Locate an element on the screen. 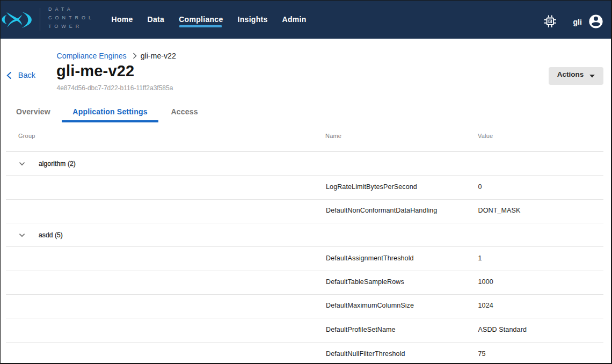 The image size is (612, 364). nav-item-home: Home is located at coordinates (122, 19).